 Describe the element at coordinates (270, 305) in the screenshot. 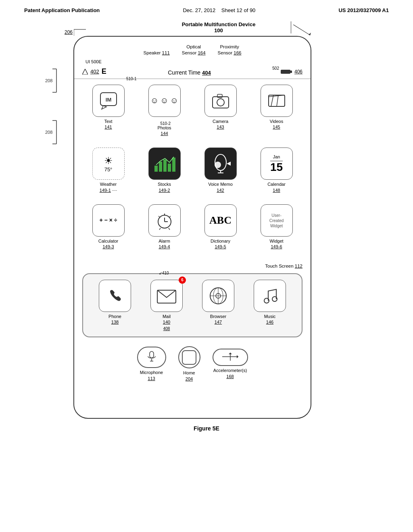

I see `dock-music: Music146` at that location.